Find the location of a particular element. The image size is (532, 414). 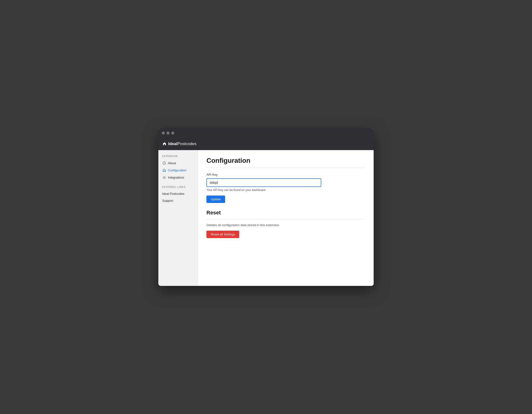

sidebar-label-support: Support is located at coordinates (168, 201).